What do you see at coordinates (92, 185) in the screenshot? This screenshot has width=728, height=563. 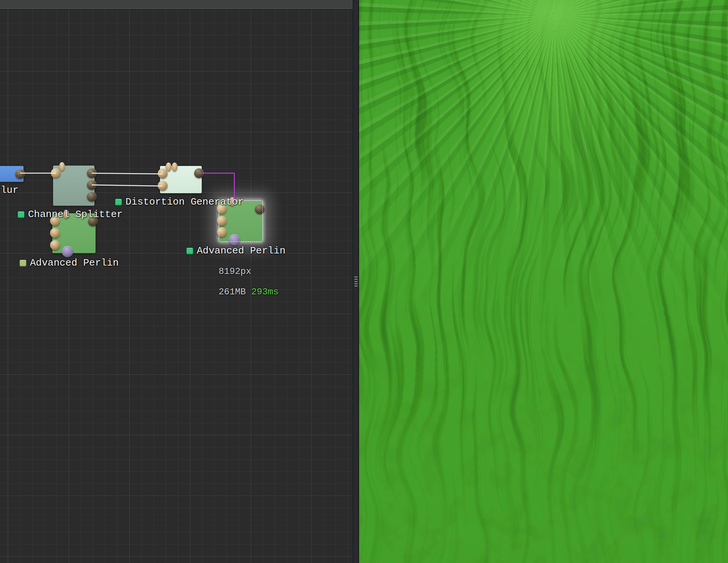 I see `output-port-g` at bounding box center [92, 185].